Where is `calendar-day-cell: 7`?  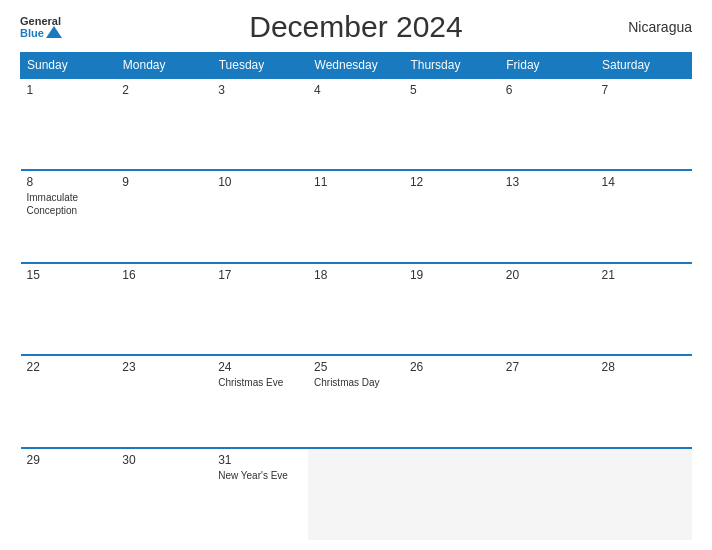
calendar-day-cell: 7 is located at coordinates (644, 124).